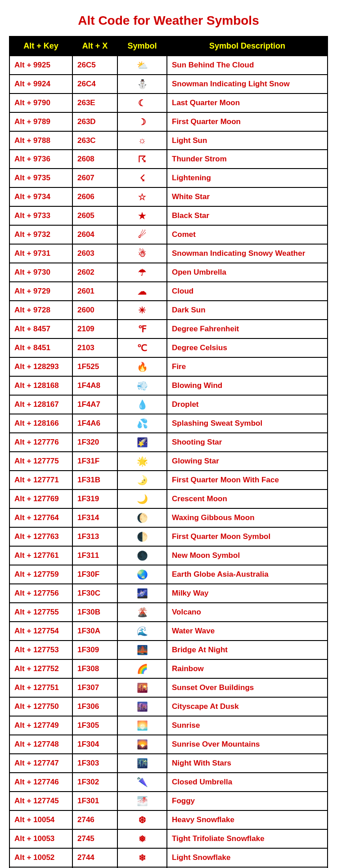  What do you see at coordinates (95, 442) in the screenshot?
I see `cell-alt-x: 1F320` at bounding box center [95, 442].